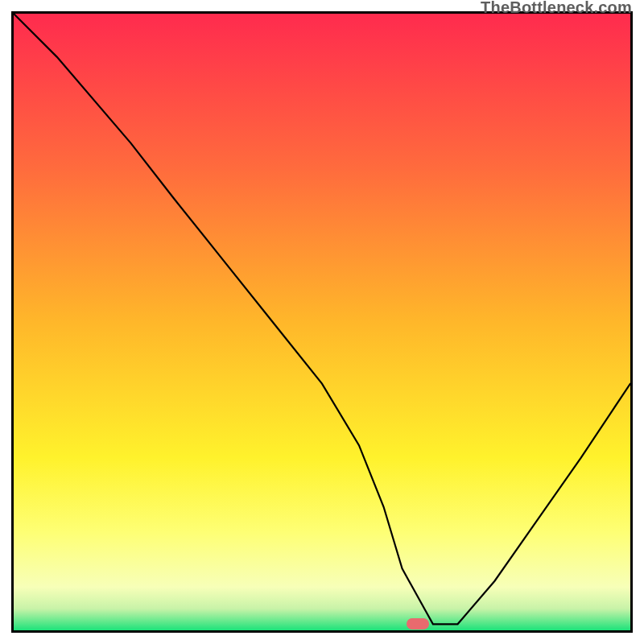 This screenshot has width=644, height=644. Describe the element at coordinates (418, 624) in the screenshot. I see `optimal-marker` at that location.